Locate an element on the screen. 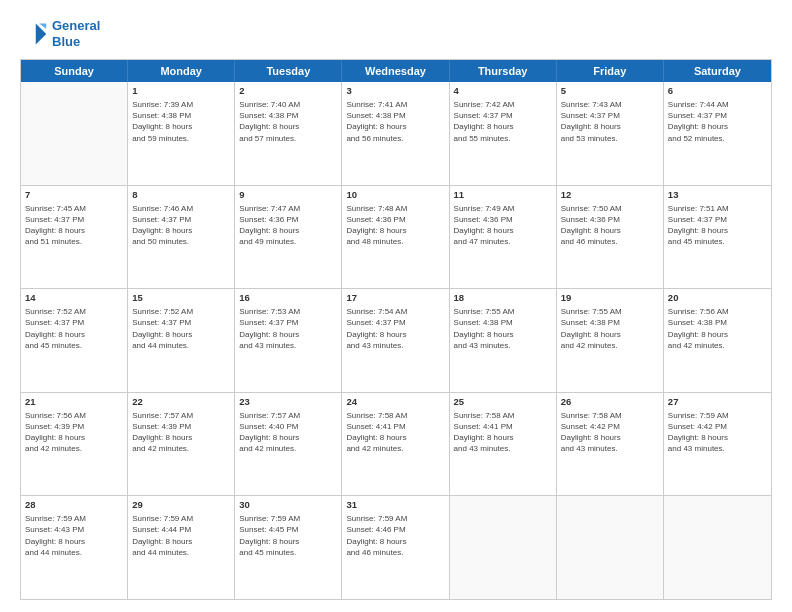 This screenshot has height=612, width=792. day-number: 3 is located at coordinates (395, 92).